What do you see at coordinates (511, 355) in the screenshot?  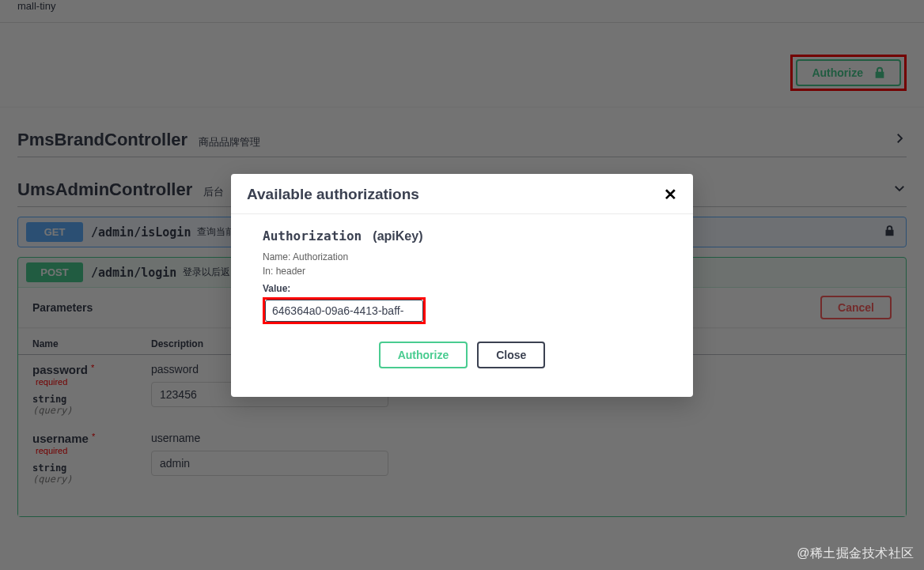 I see `modal-close-button: Close` at bounding box center [511, 355].